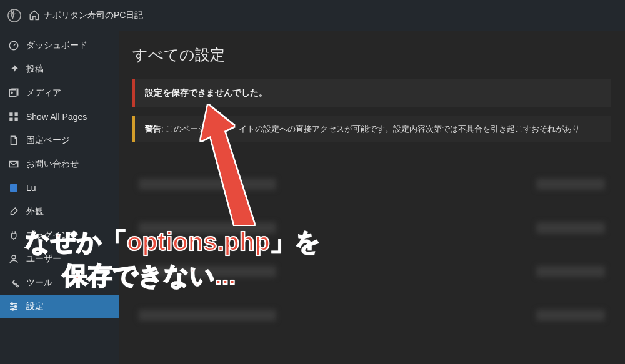  I want to click on page-title: すべての設定, so click(372, 55).